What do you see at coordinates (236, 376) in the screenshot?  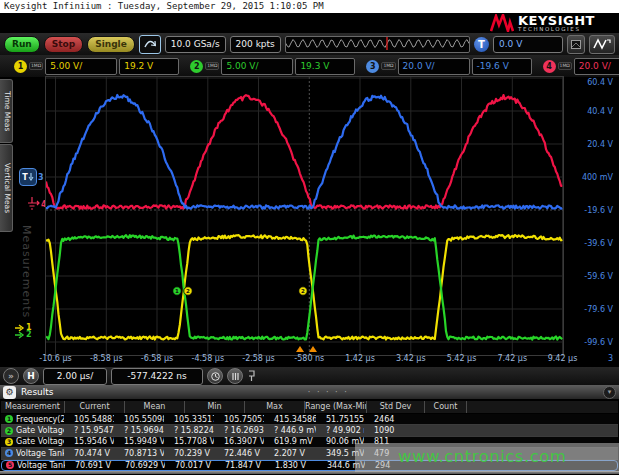 I see `vertical-bars-icon` at bounding box center [236, 376].